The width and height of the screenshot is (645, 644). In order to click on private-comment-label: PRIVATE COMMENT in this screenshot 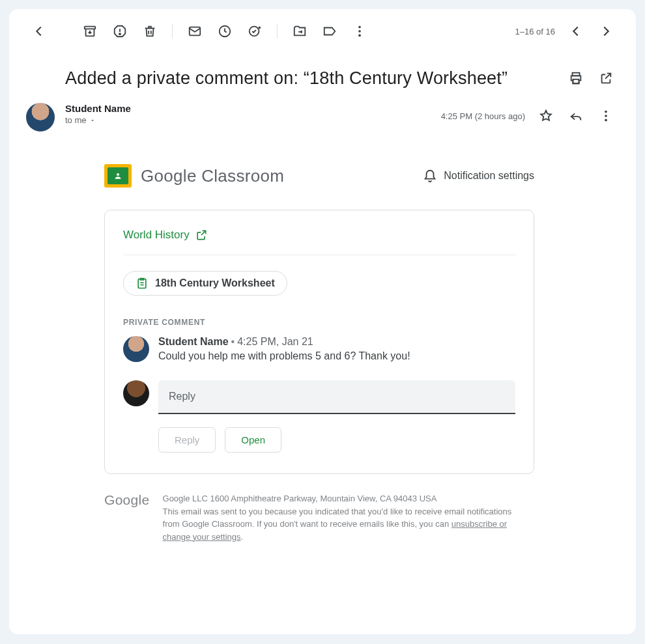, I will do `click(319, 322)`.